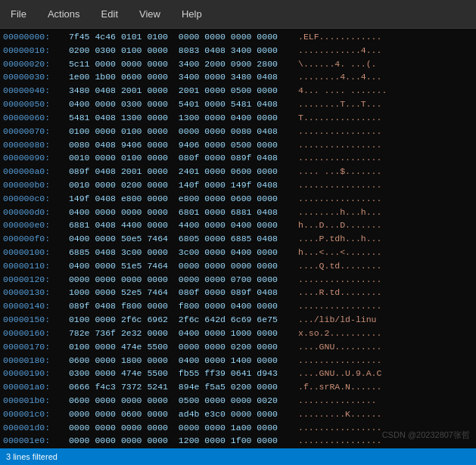  Describe the element at coordinates (238, 239) in the screenshot. I see `table-row: 000000f0: 0400 0000 50e5 7464 6805 0000 …` at that location.